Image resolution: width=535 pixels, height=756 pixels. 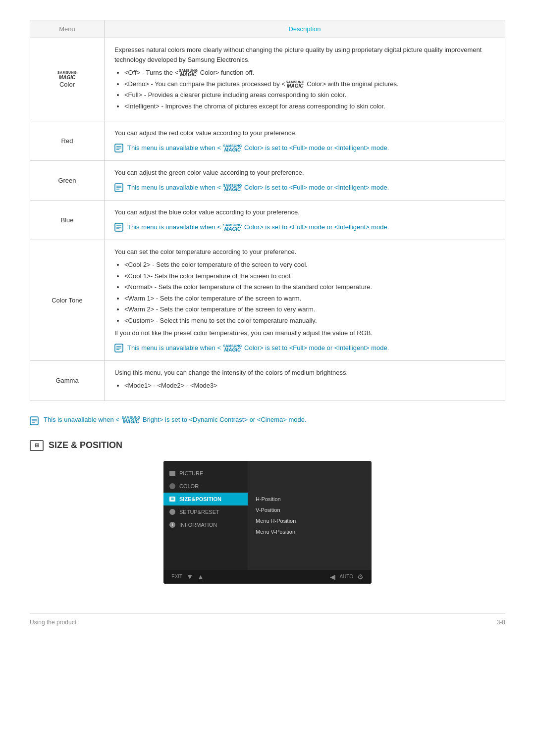 I want to click on desc-intro: Expresses natural colors more clearly wi…, so click(x=305, y=55).